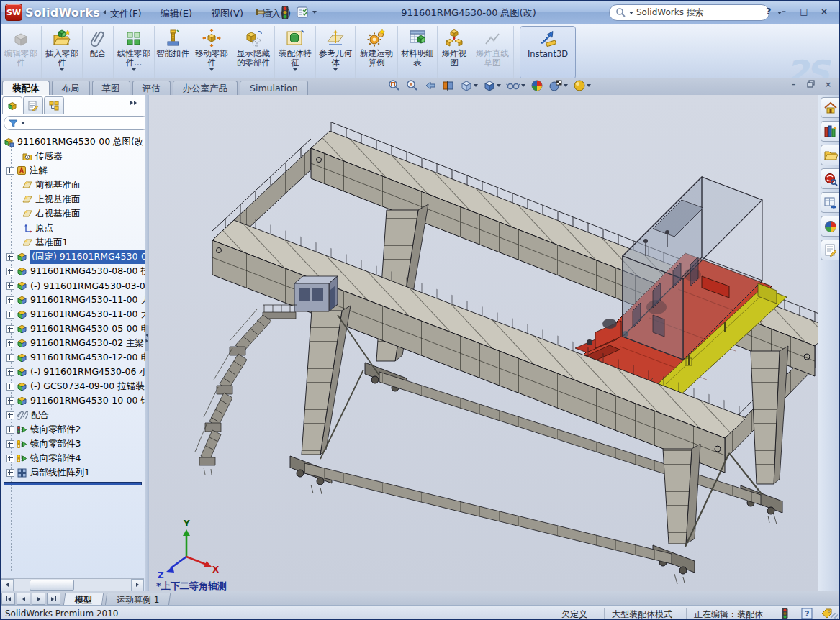 The width and height of the screenshot is (840, 620). Describe the element at coordinates (335, 70) in the screenshot. I see `reference-geometry-dropdown-icon` at that location.